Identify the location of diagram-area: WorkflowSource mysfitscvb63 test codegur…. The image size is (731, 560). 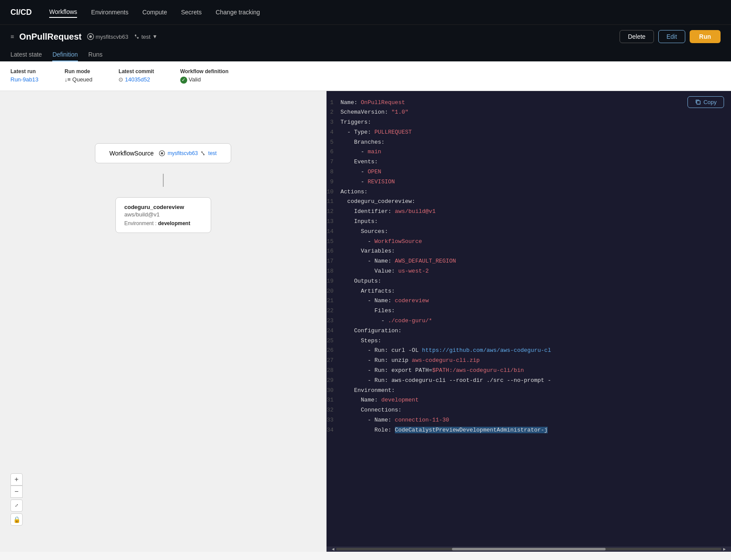
(163, 171).